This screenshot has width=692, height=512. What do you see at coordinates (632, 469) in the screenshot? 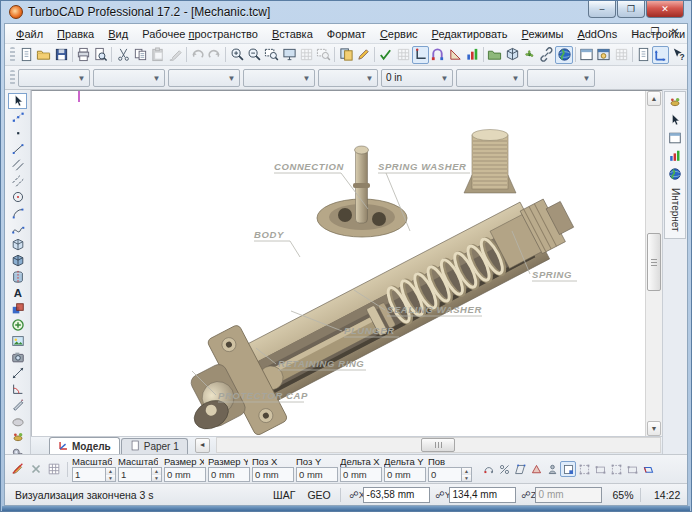
I see `corner-handle-icon` at bounding box center [632, 469].